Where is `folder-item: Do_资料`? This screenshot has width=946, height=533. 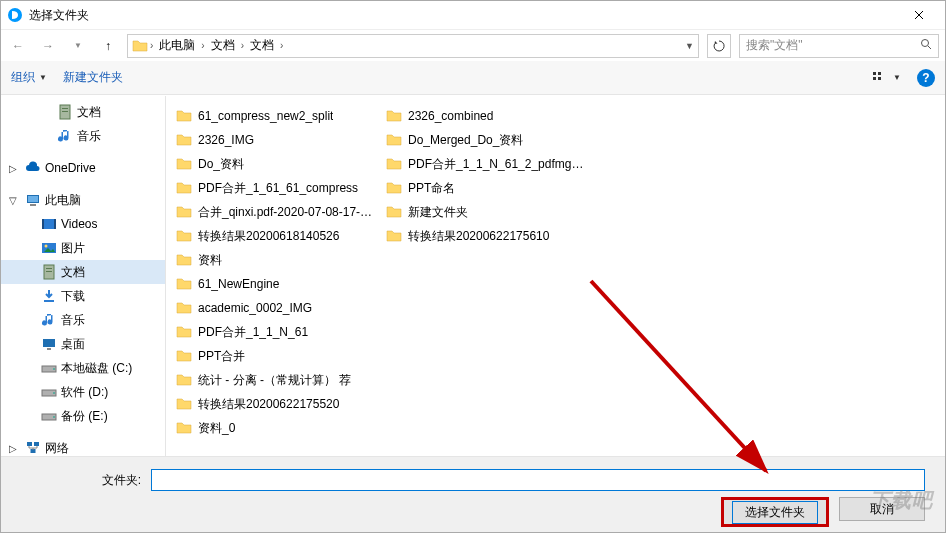 folder-item: Do_资料 is located at coordinates (275, 164).